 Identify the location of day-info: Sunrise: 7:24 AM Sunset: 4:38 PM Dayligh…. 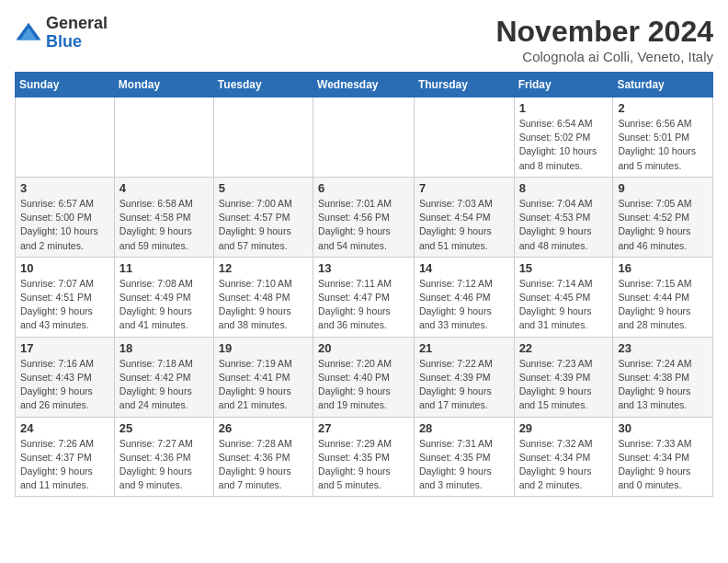
(663, 385).